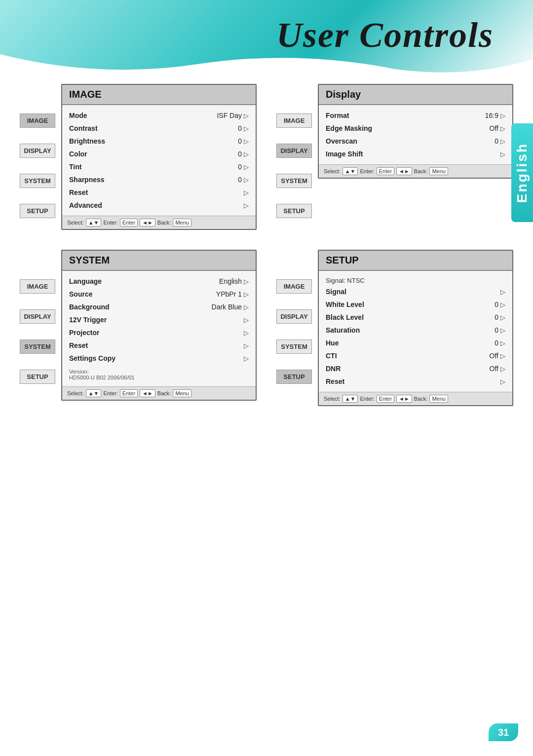 This screenshot has height=756, width=533. I want to click on setup-signal-label: Signal: NTSC, so click(416, 280).